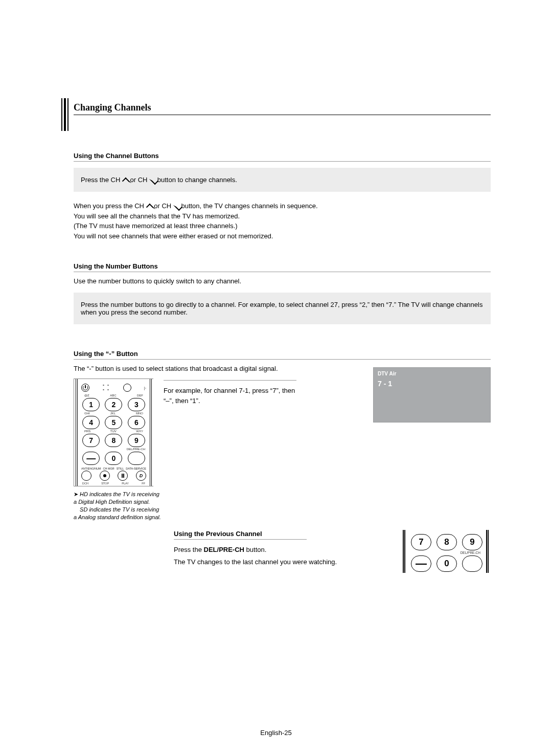 The width and height of the screenshot is (552, 756). What do you see at coordinates (113, 395) in the screenshot?
I see `label-abc: ABC` at bounding box center [113, 395].